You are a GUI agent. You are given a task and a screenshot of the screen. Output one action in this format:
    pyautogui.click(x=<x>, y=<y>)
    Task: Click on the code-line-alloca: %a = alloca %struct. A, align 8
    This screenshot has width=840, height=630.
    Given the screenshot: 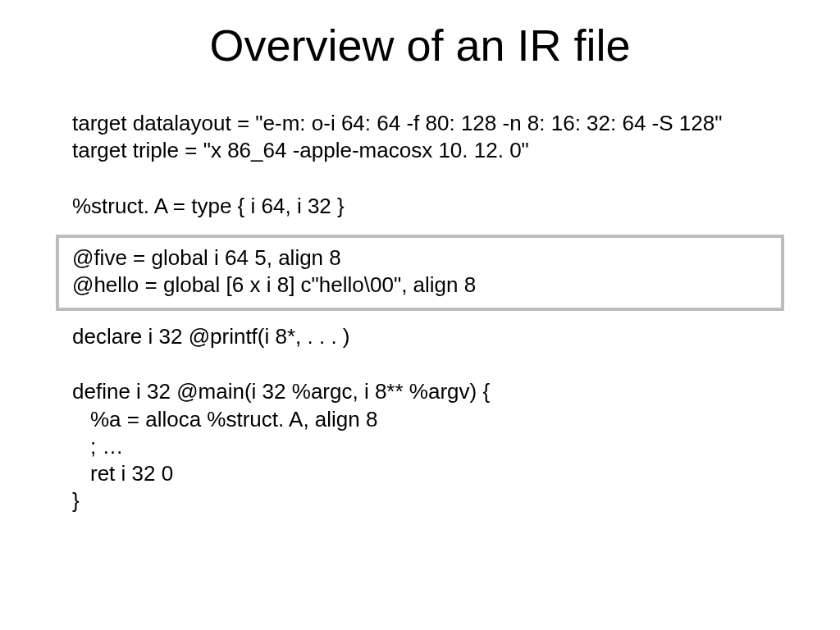 What is the action you would take?
    pyautogui.click(x=421, y=420)
    